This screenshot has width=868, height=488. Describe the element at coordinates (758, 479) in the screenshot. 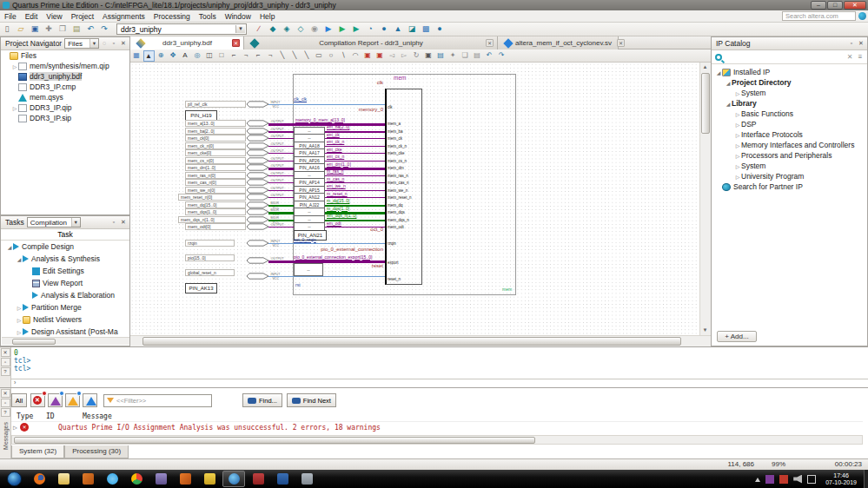

I see `tray-expand-icon` at that location.